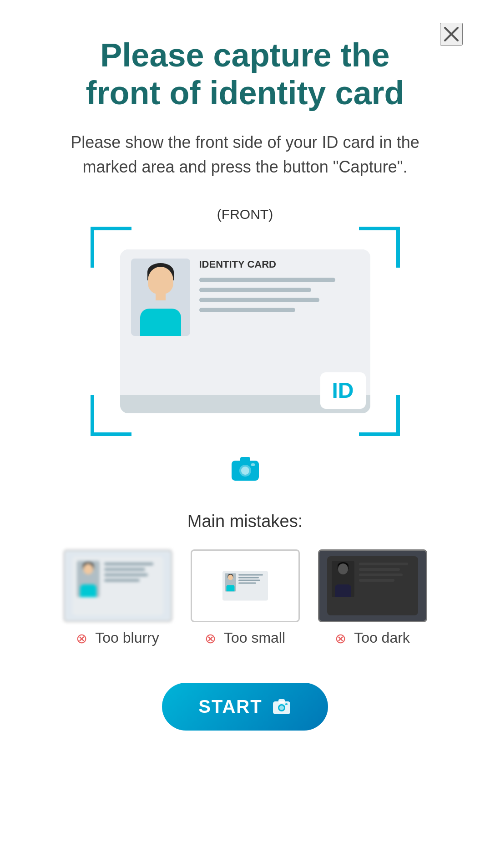 The image size is (490, 868). I want to click on mini-info-dark, so click(386, 586).